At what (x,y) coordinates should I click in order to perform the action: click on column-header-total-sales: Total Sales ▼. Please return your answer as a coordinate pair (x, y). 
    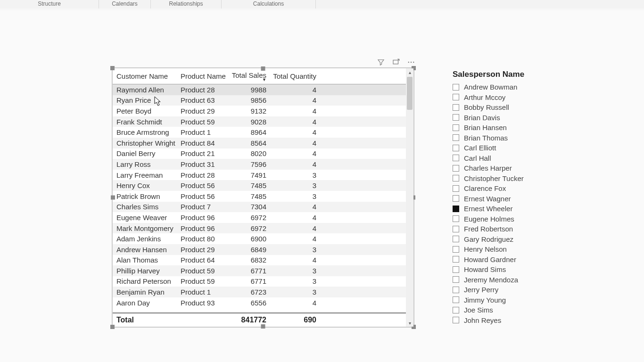
    Looking at the image, I should click on (250, 76).